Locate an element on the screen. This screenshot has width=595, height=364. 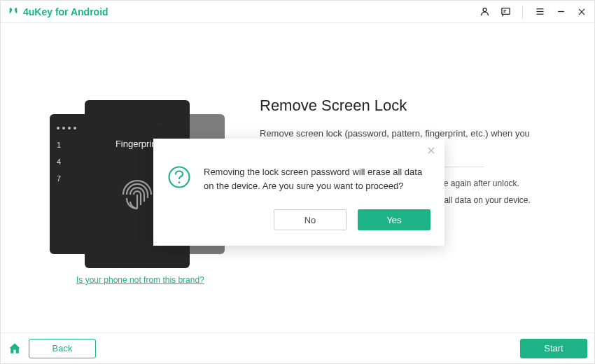
no-button: No is located at coordinates (310, 220).